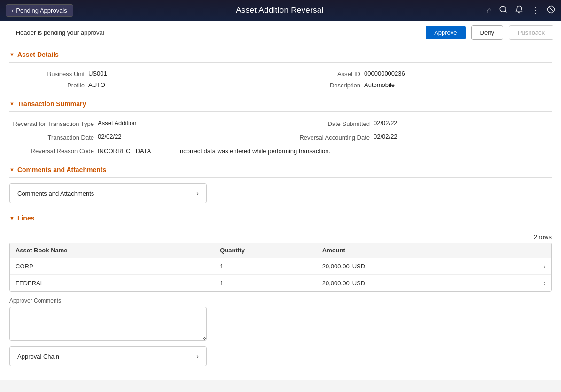 Image resolution: width=561 pixels, height=392 pixels. Describe the element at coordinates (280, 62) in the screenshot. I see `asset-details-divider` at that location.